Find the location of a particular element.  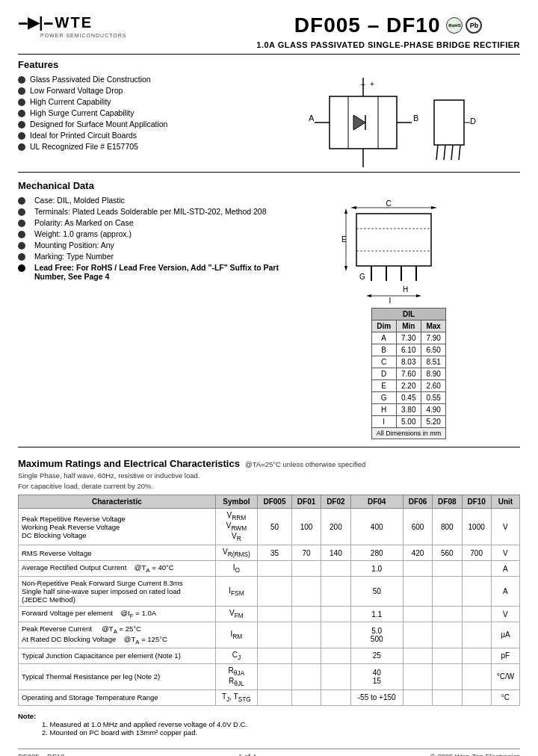

col-df02: DF02 is located at coordinates (336, 502).